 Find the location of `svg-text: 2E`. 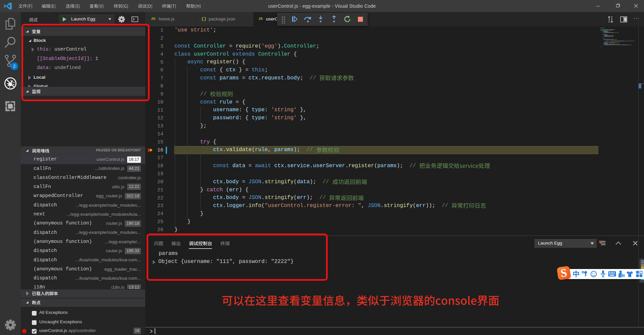

svg-text: 2E is located at coordinates (623, 276).